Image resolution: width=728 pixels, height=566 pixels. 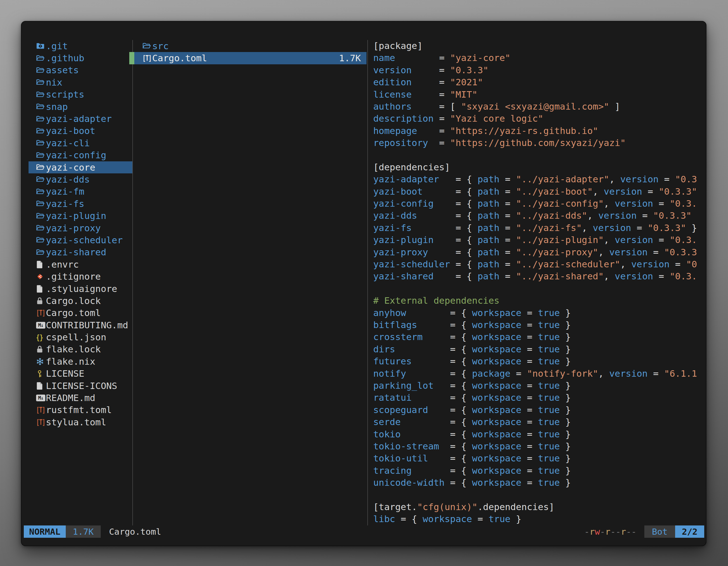 I want to click on file-item-yazi-fs: yazi-fs, so click(x=81, y=204).